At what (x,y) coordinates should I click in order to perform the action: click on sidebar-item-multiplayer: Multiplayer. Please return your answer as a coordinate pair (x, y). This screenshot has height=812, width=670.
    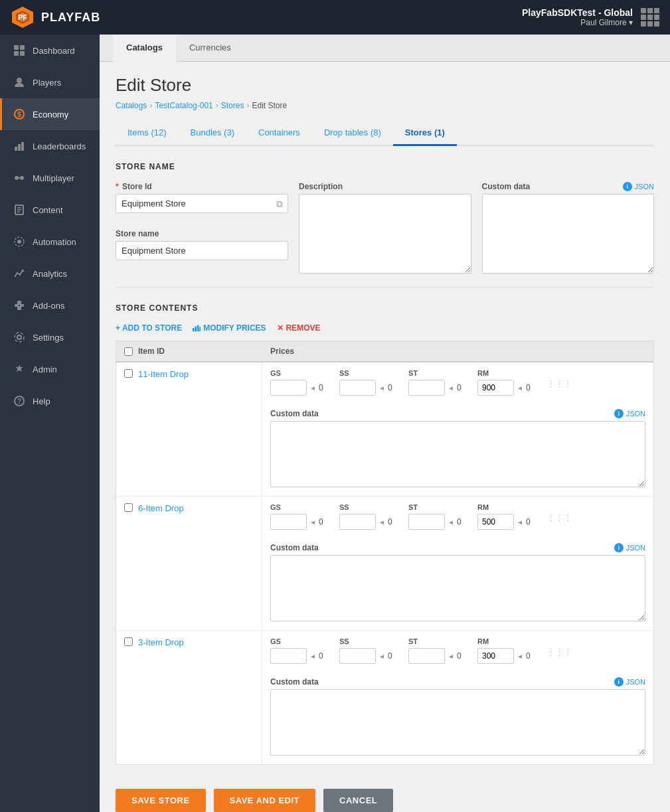
    Looking at the image, I should click on (50, 178).